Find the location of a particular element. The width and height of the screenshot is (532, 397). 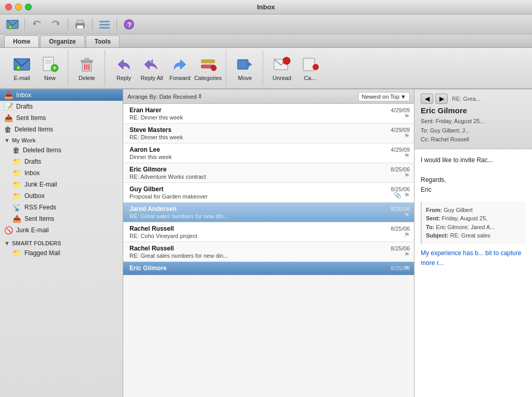

cc-label: Cc: is located at coordinates (425, 139).